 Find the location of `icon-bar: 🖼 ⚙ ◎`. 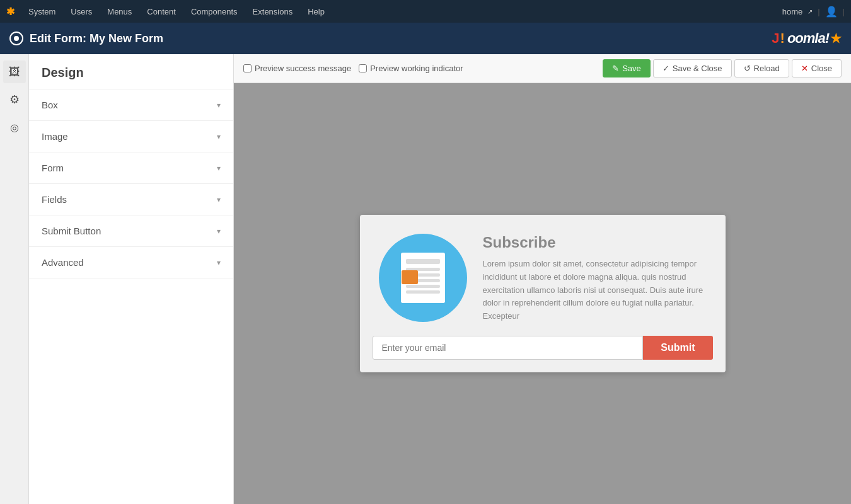

icon-bar: 🖼 ⚙ ◎ is located at coordinates (14, 279).